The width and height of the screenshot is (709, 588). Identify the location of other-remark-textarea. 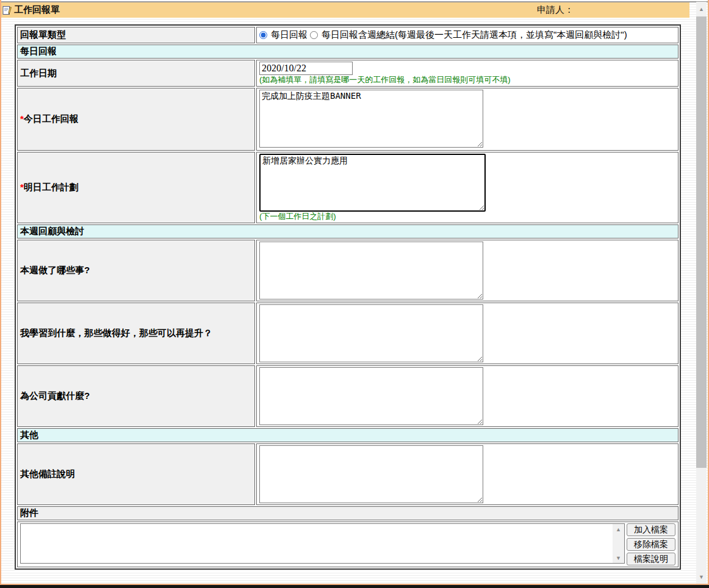
(371, 475).